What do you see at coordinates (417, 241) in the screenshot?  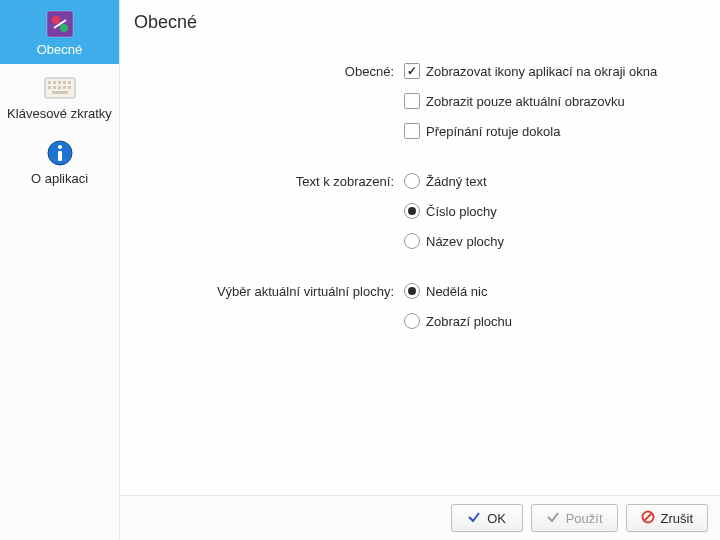 I see `row-text-name: Název plochy` at bounding box center [417, 241].